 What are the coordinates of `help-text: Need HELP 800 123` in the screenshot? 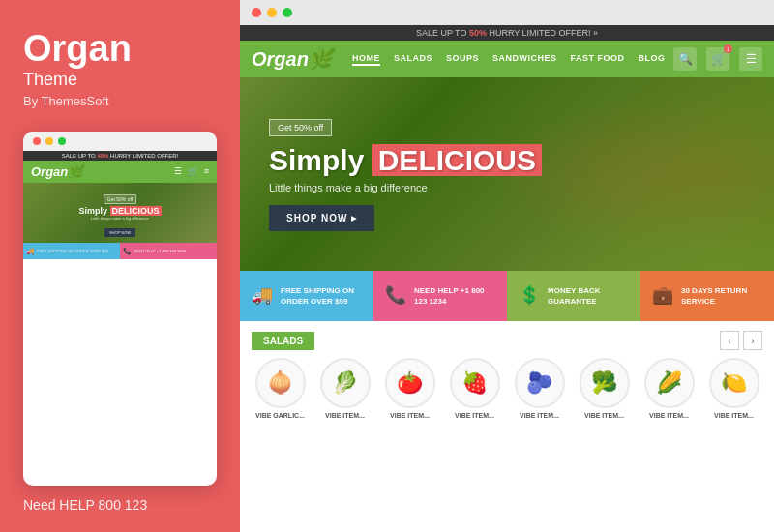 It's located at (120, 499).